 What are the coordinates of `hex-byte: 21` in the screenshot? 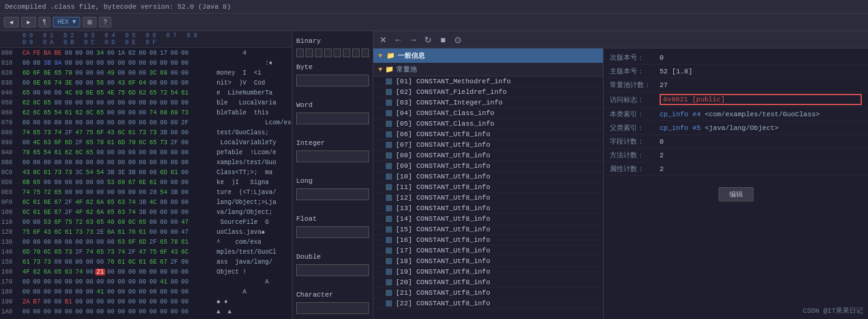 It's located at (100, 272).